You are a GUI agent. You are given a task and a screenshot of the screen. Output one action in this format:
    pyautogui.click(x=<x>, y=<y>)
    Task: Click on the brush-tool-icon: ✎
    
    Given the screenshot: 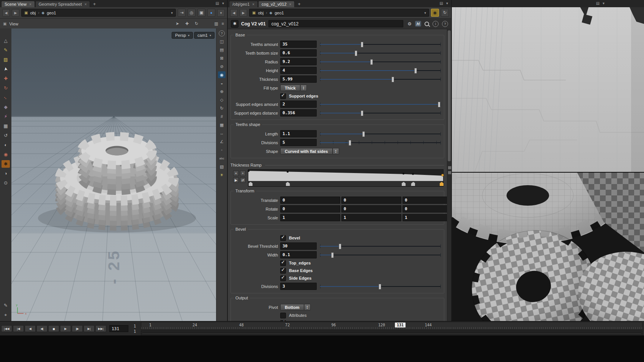 What is the action you would take?
    pyautogui.click(x=6, y=50)
    